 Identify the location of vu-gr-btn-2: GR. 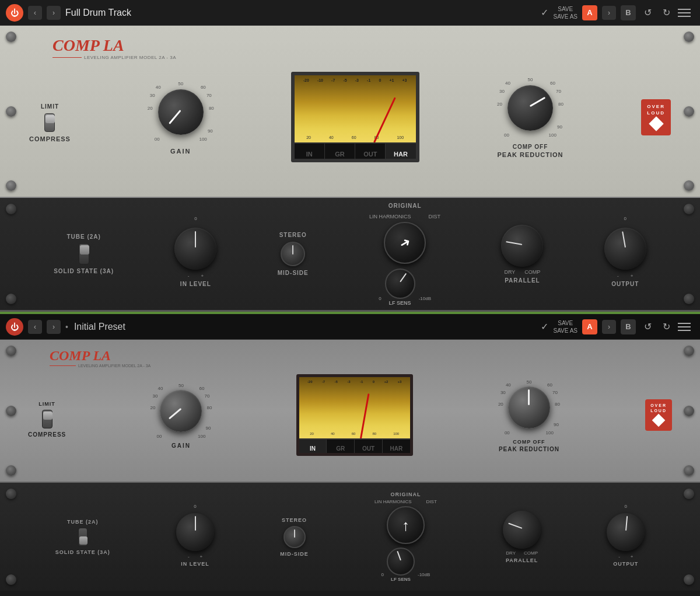
(341, 448).